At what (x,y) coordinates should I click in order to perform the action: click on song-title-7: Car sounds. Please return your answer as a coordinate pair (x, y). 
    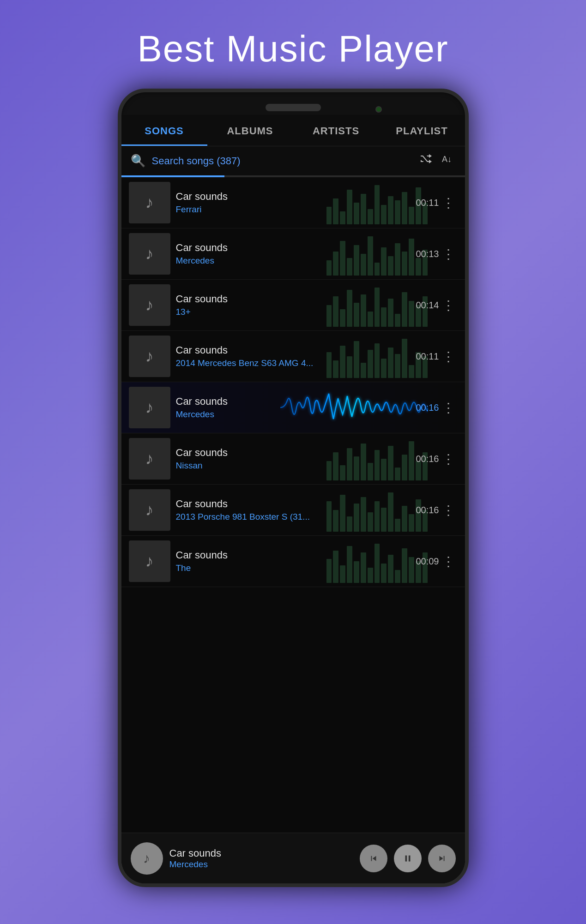
    Looking at the image, I should click on (289, 504).